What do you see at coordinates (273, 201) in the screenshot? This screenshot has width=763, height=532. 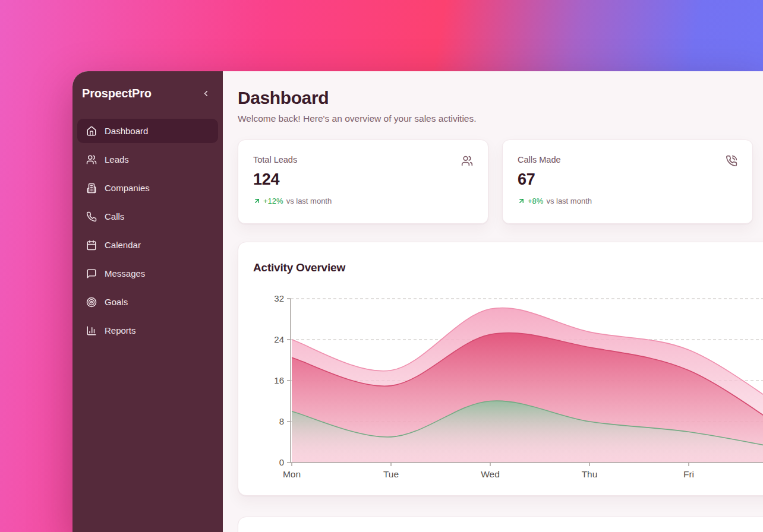 I see `stat-change: +12%` at bounding box center [273, 201].